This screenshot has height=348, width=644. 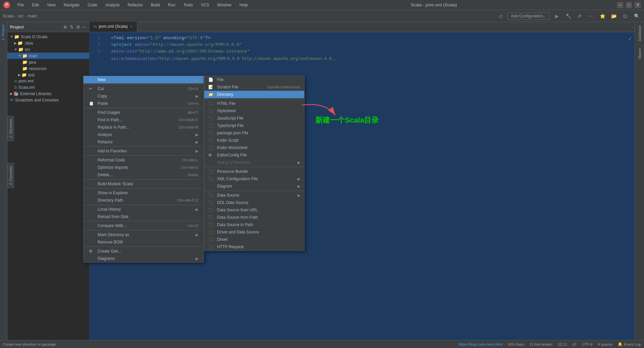 I want to click on run-button: ▶, so click(x=557, y=16).